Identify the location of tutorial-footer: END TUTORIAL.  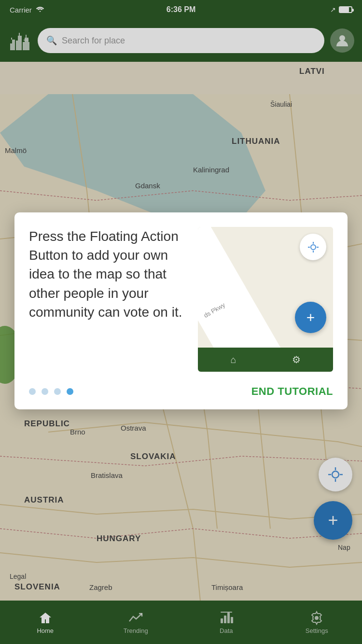
(181, 392).